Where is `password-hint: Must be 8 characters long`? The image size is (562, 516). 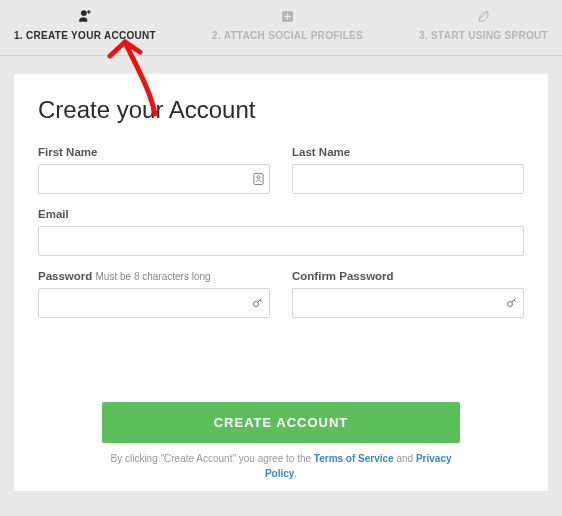
password-hint: Must be 8 characters long is located at coordinates (154, 276).